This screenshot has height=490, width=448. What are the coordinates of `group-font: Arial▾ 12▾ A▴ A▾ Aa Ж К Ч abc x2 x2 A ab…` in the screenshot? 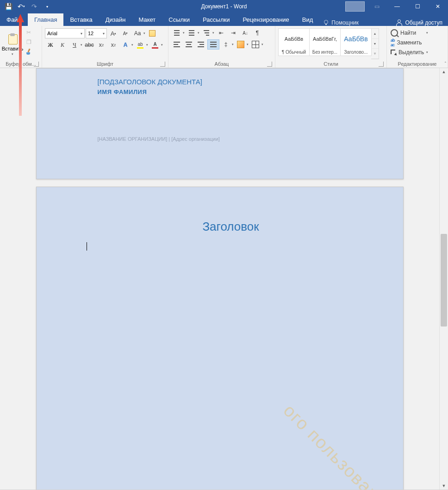 It's located at (106, 47).